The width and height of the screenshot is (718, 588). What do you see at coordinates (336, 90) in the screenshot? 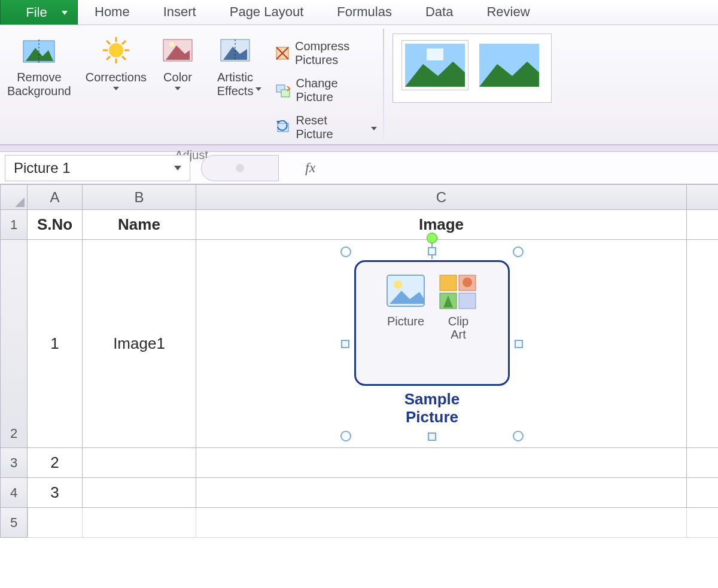
I see `change-picture-label: Change Picture` at bounding box center [336, 90].